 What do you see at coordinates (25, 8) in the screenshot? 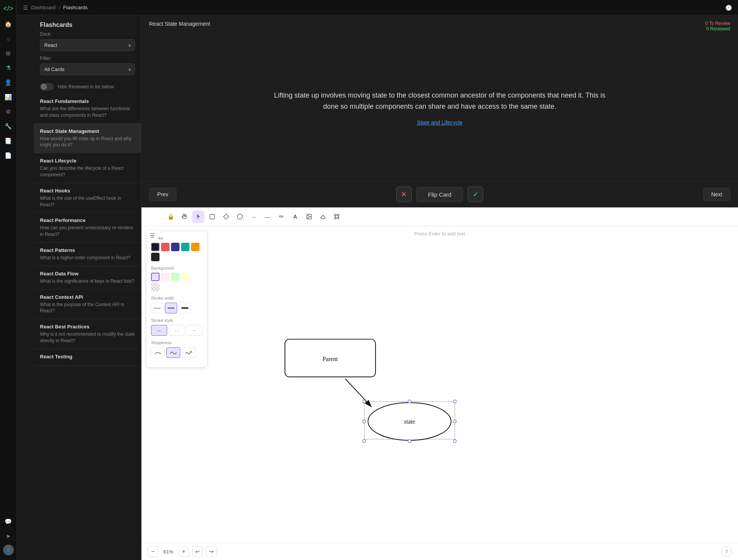
I see `sidebar-toggle: ☰` at bounding box center [25, 8].